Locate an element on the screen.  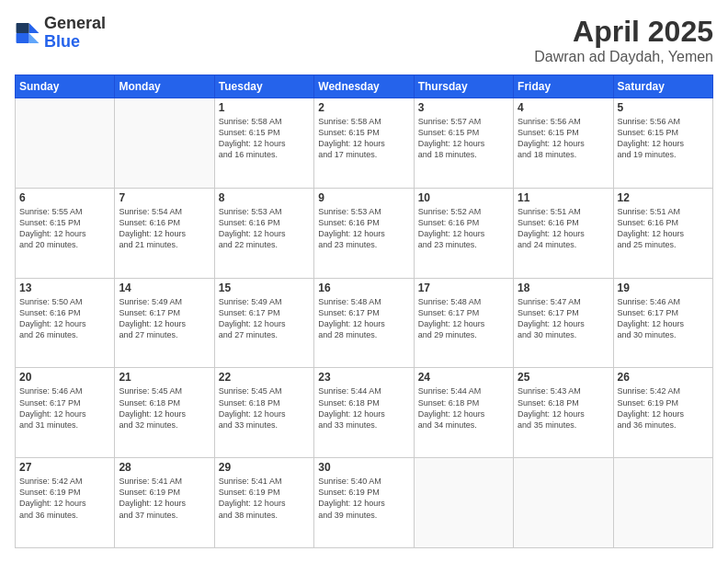
day-number: 18 is located at coordinates (563, 288).